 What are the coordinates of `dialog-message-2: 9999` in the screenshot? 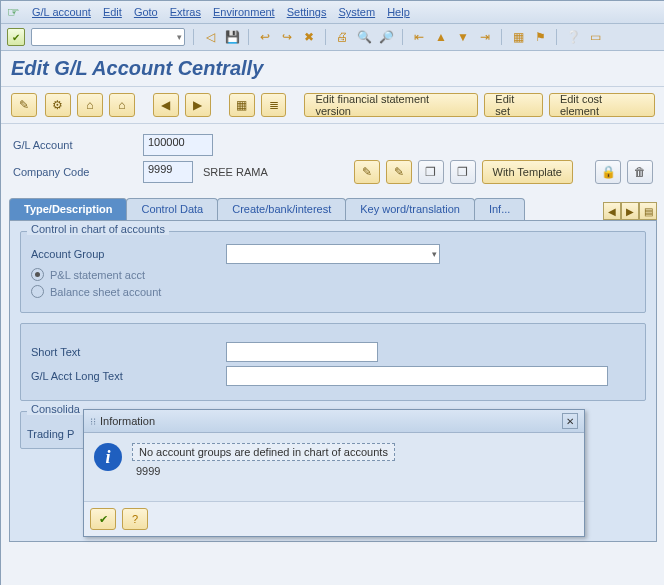 It's located at (264, 471).